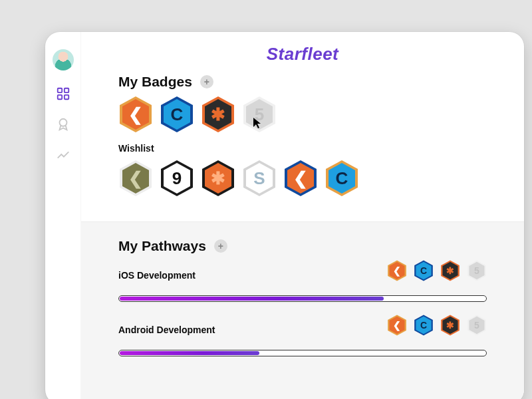  Describe the element at coordinates (218, 178) in the screenshot. I see `badge-network2: ✱` at that location.